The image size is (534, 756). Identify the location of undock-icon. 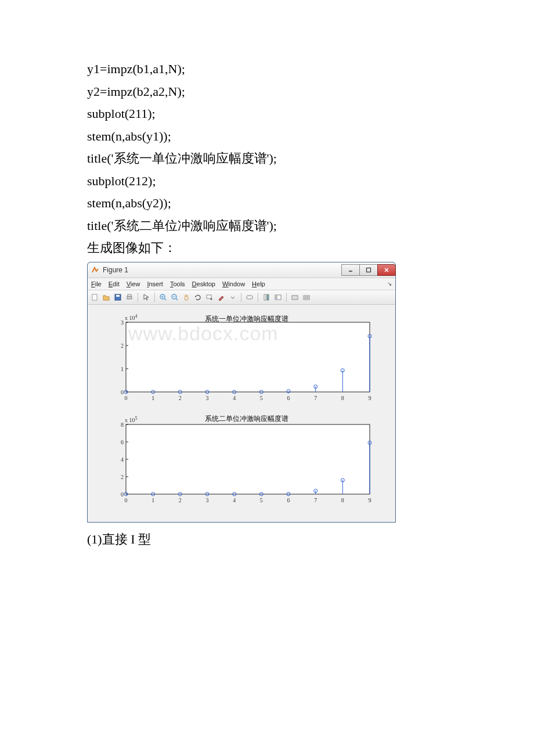
(306, 297).